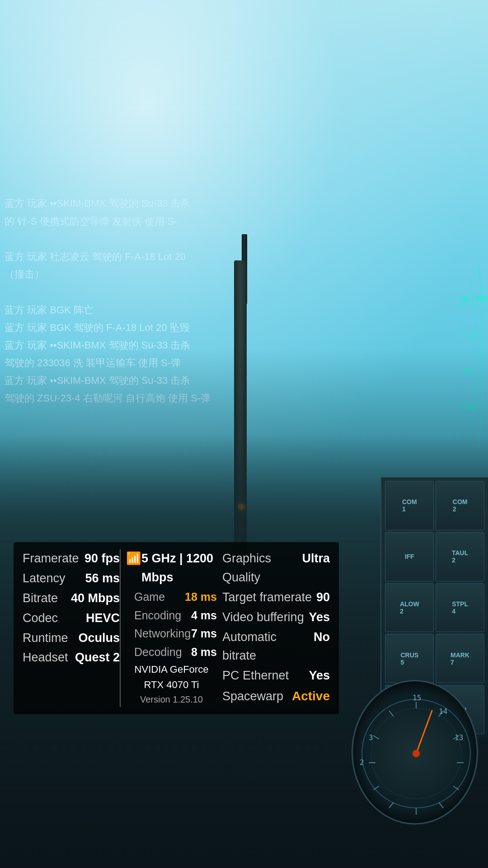  What do you see at coordinates (263, 618) in the screenshot?
I see `video-buffering-label: Video buffering` at bounding box center [263, 618].